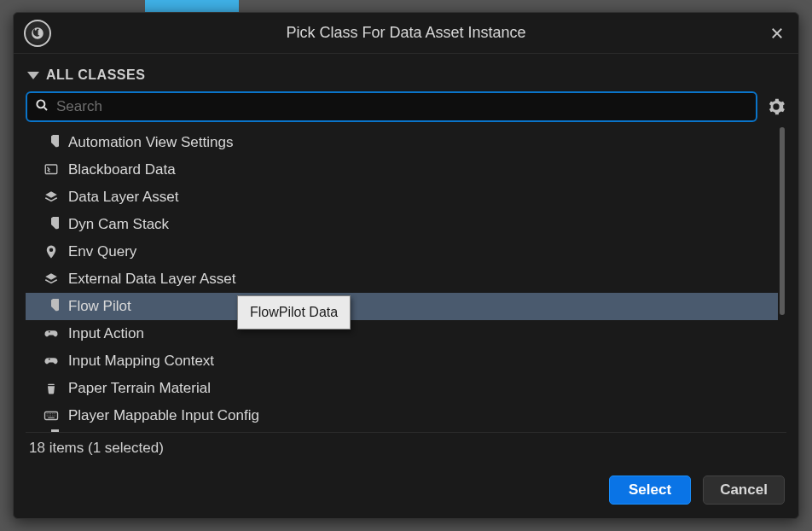  Describe the element at coordinates (293, 312) in the screenshot. I see `tooltip: FlowPilot Data` at that location.